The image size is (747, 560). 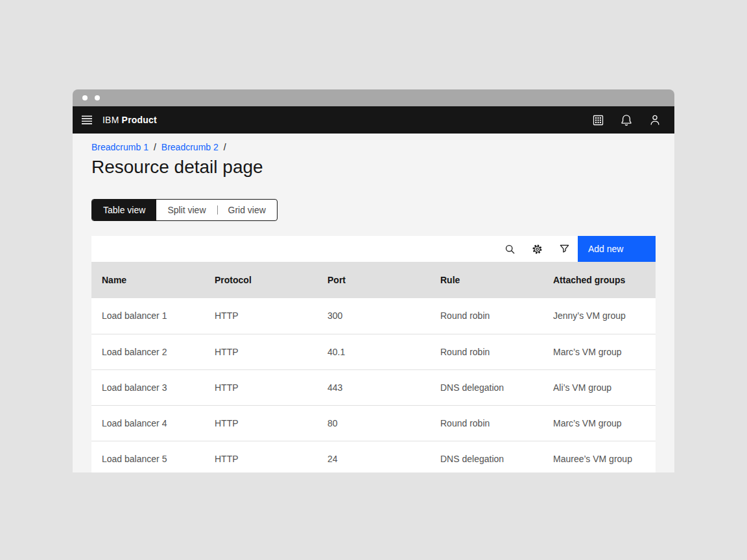 What do you see at coordinates (124, 210) in the screenshot?
I see `tab-table-view: Table view` at bounding box center [124, 210].